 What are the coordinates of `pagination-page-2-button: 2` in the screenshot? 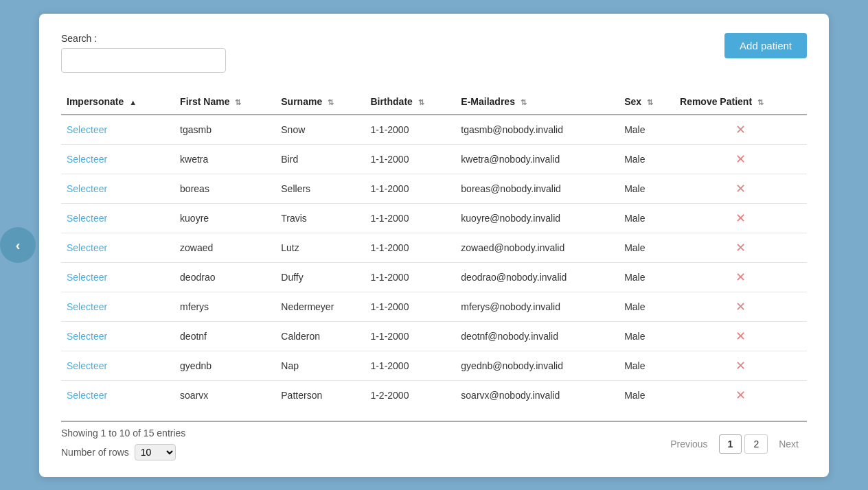 It's located at (756, 444).